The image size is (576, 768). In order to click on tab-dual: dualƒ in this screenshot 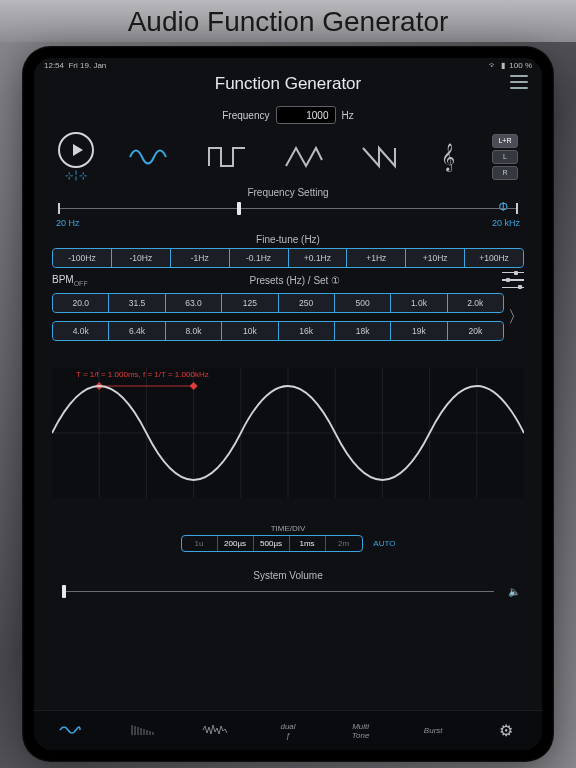, I will do `click(288, 731)`.